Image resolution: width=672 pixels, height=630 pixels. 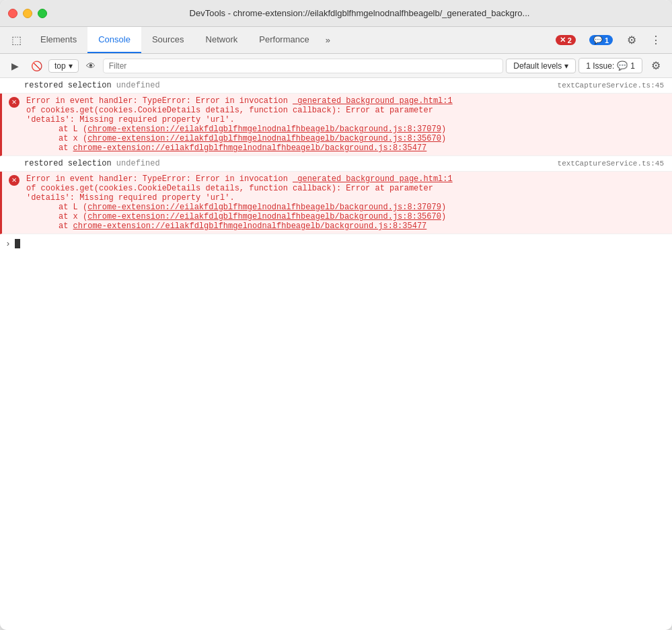 I want to click on error-body-line2-1: of cookies.get(cookies.CookieDetails det…, so click(x=275, y=110).